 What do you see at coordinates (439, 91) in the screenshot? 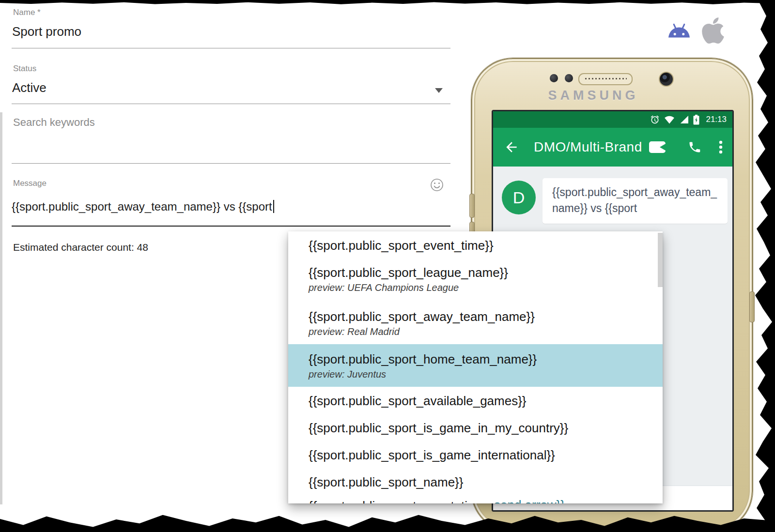
I see `chevron-down-icon` at bounding box center [439, 91].